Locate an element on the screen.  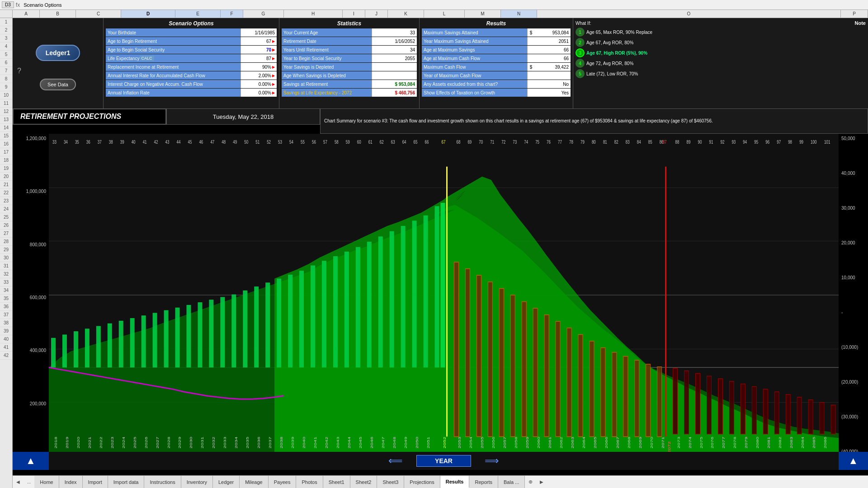
col-header-e: E is located at coordinates (198, 14).